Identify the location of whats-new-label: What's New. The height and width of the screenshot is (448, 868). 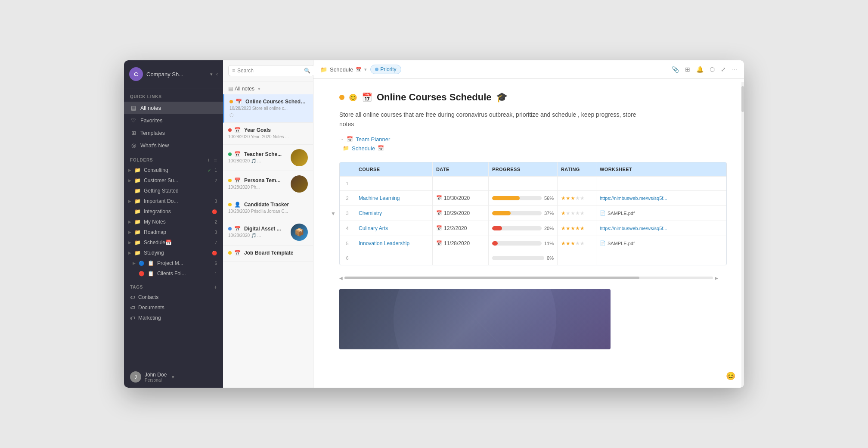
(155, 146).